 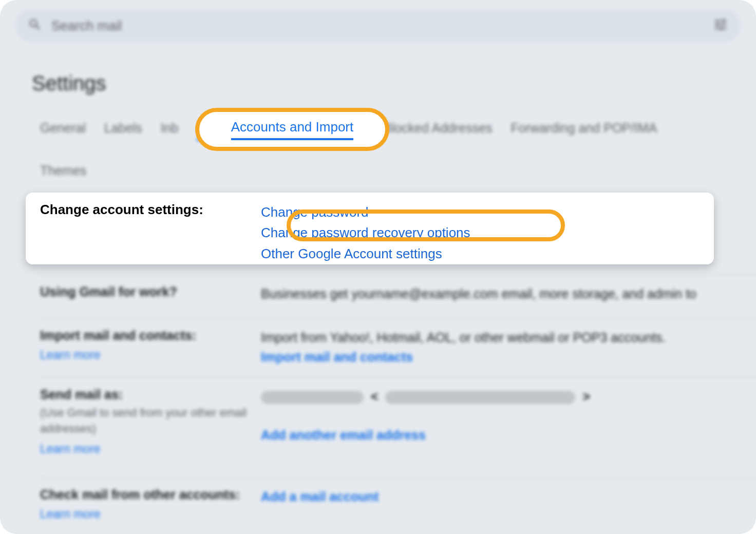 I want to click on search-icon, so click(x=35, y=26).